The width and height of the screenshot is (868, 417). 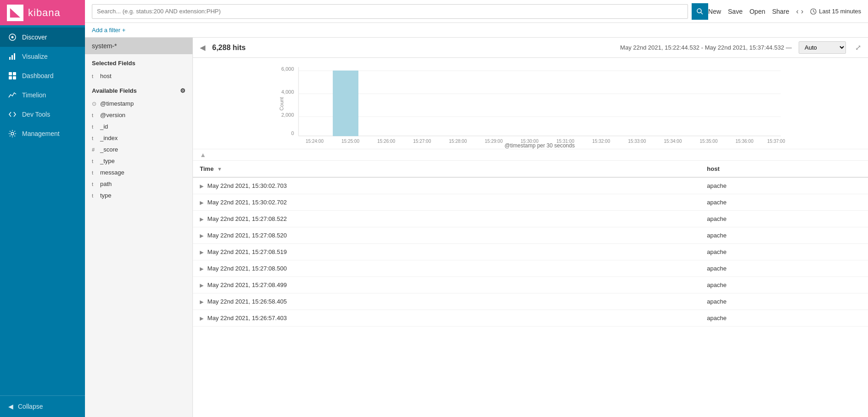 What do you see at coordinates (108, 30) in the screenshot?
I see `add-filter-button: Add a filter +` at bounding box center [108, 30].